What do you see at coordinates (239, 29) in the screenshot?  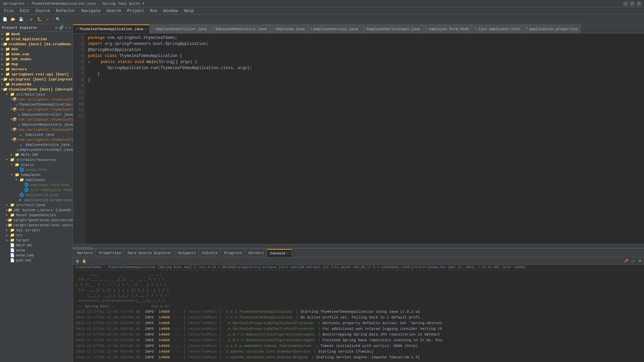 I see `editor-tab: JEmployeeRepository.java` at bounding box center [239, 29].